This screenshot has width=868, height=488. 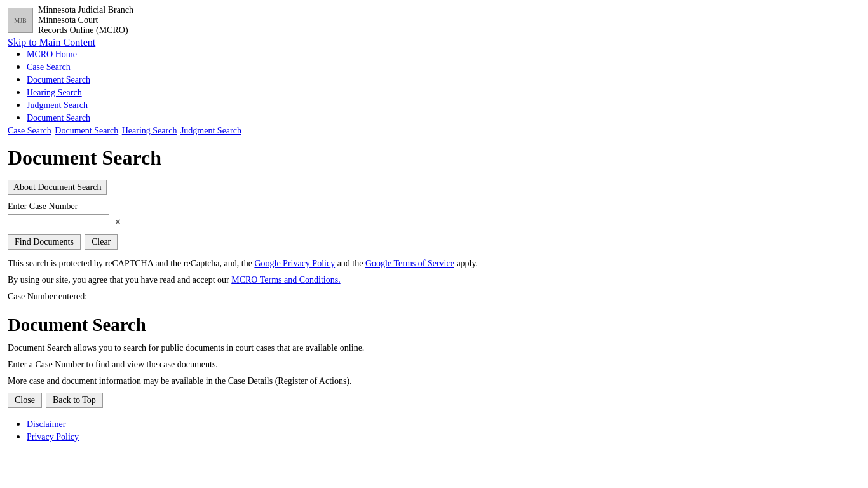 What do you see at coordinates (29, 131) in the screenshot?
I see `breadcrumb-case-search: Case Search` at bounding box center [29, 131].